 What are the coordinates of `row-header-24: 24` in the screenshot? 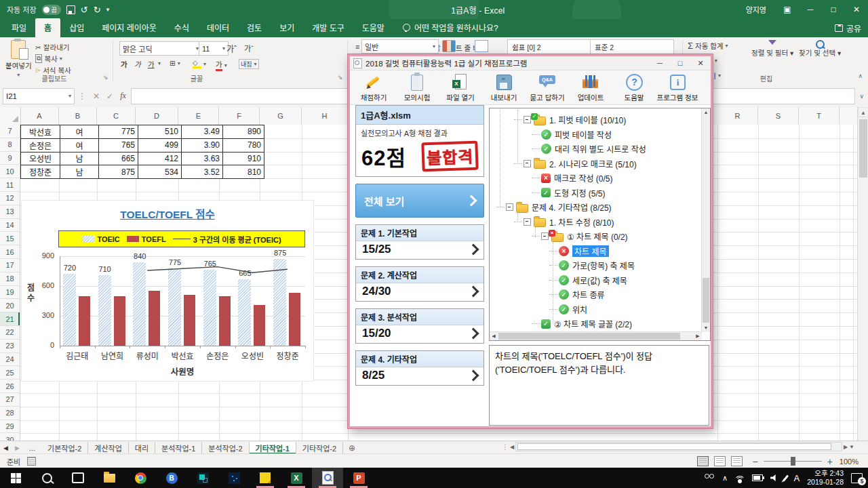 It's located at (10, 360).